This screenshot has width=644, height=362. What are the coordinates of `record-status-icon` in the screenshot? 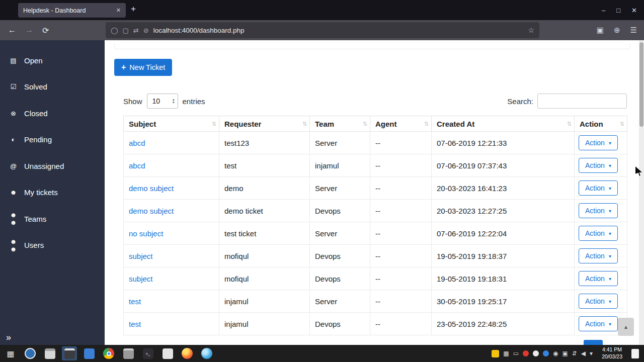 It's located at (526, 353).